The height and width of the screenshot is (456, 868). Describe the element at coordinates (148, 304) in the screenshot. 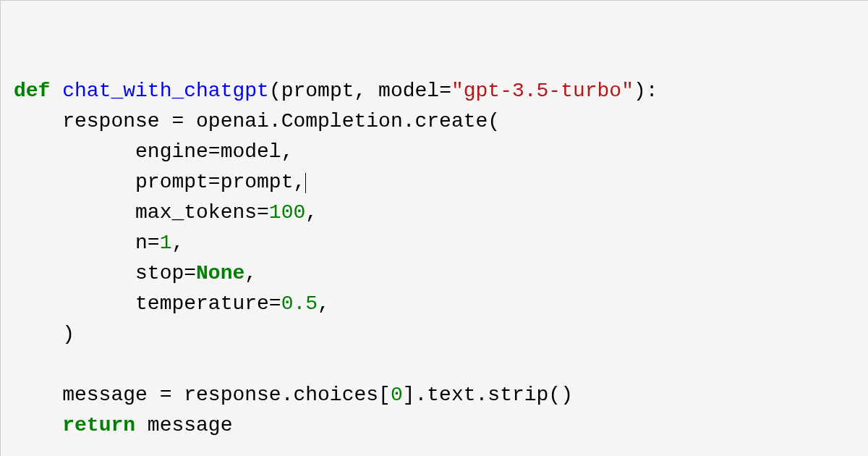

I see `code-line: temperature=` at that location.